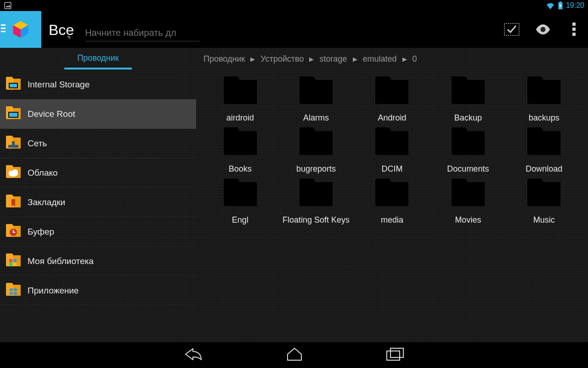 Image resolution: width=588 pixels, height=368 pixels. What do you see at coordinates (282, 59) in the screenshot?
I see `breadcrumb-item: Устройство` at bounding box center [282, 59].